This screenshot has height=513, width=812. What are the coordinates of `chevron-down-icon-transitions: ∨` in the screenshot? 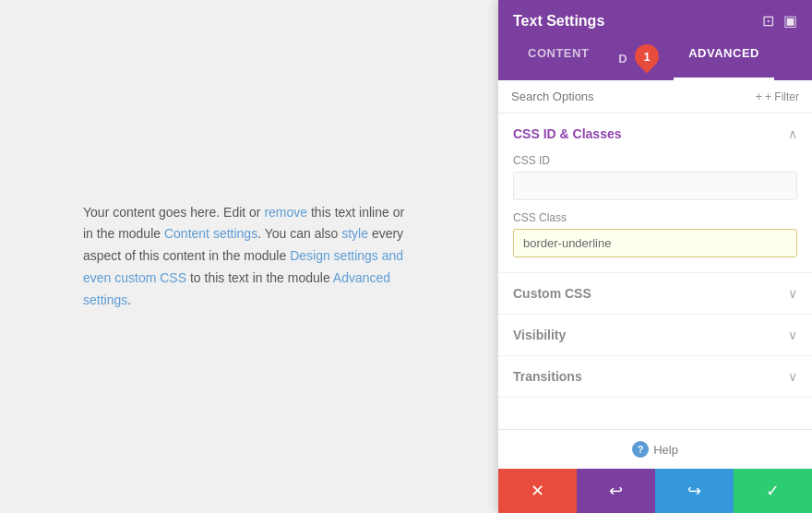 It's located at (793, 376).